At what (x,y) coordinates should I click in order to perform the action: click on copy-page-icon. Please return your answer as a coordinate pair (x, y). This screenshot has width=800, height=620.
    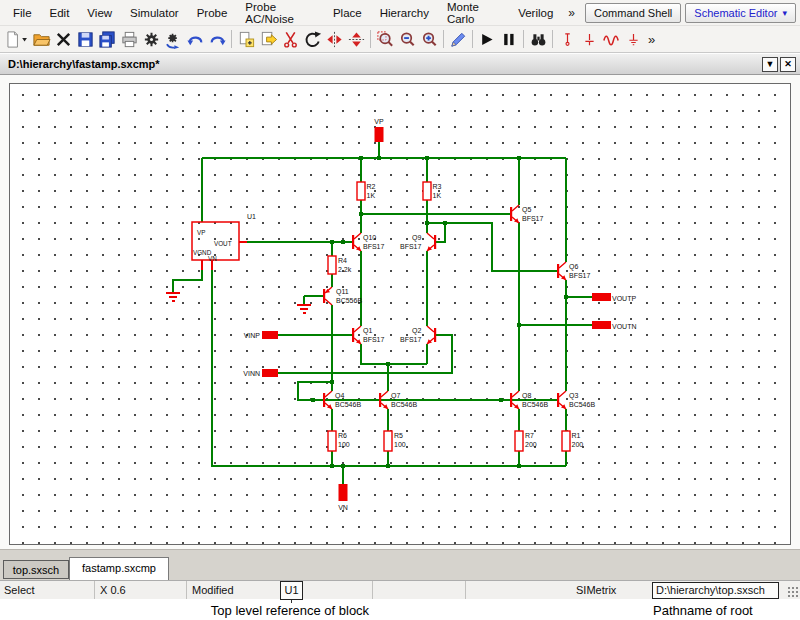
    Looking at the image, I should click on (246, 39).